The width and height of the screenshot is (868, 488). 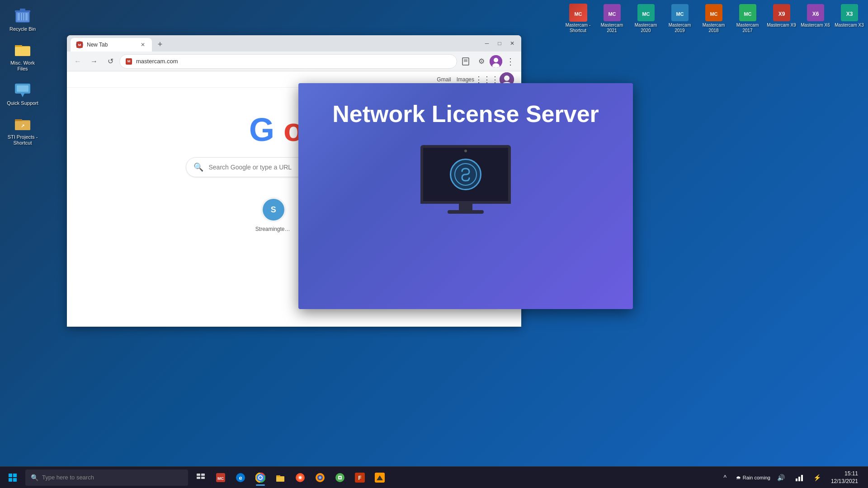 I want to click on taskbar-battery: ⚡, so click(x=817, y=478).